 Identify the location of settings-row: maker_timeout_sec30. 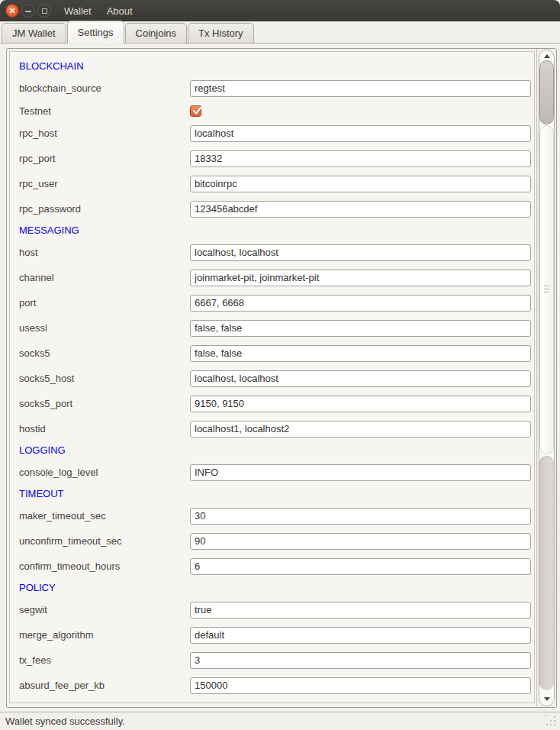
(275, 516).